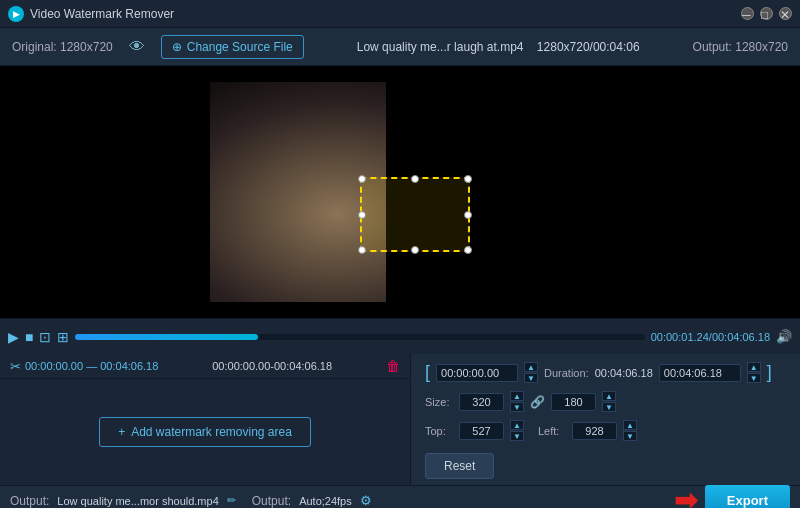 This screenshot has height=508, width=800. What do you see at coordinates (630, 436) in the screenshot?
I see `left-down: ▼` at bounding box center [630, 436].